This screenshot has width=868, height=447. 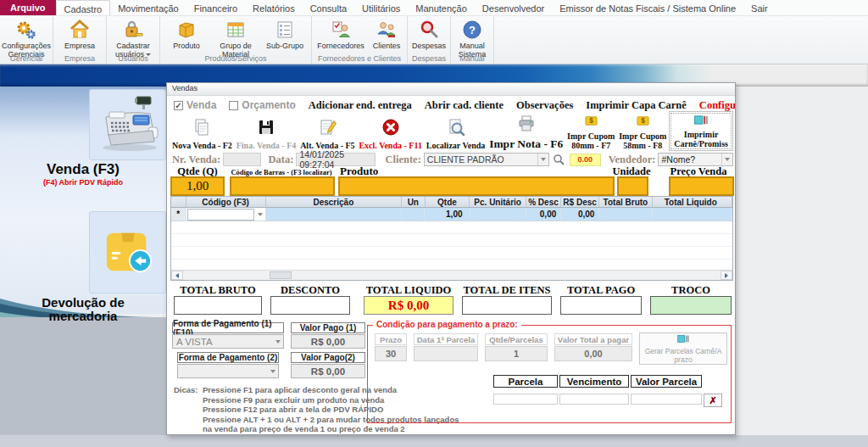 I want to click on ribbon-button-empresa: Empresa, so click(x=80, y=36).